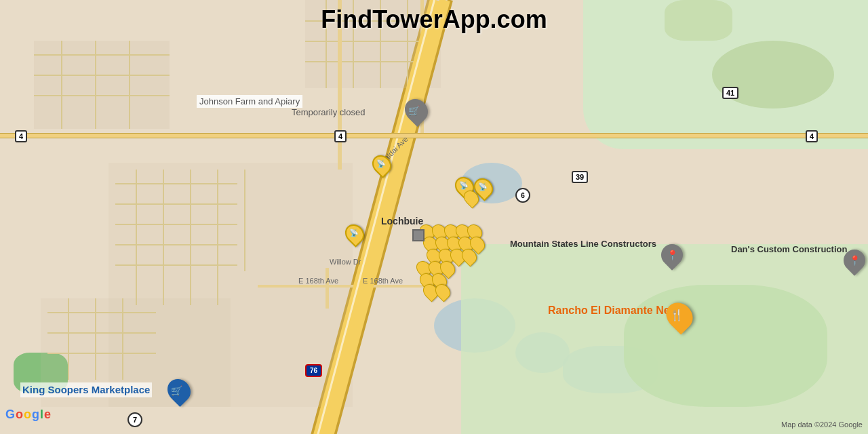  Describe the element at coordinates (250, 102) in the screenshot. I see `johnson-farm-label: Johnson Farm and Apiary` at that location.